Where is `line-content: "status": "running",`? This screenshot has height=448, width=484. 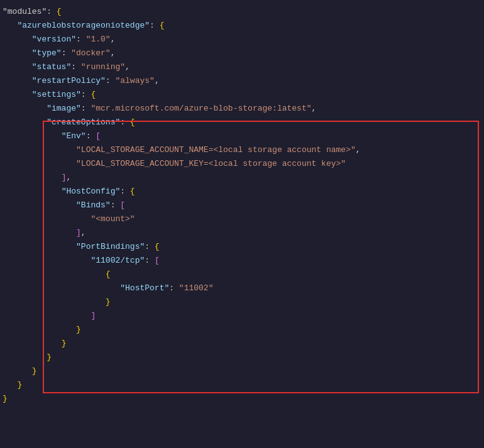
line-content: "status": "running", is located at coordinates (67, 67).